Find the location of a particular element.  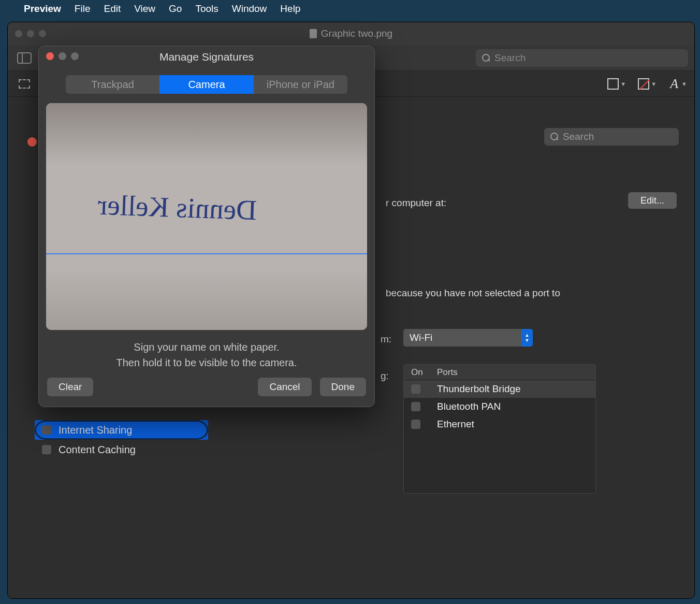

prefs-search-placeholder: Search is located at coordinates (578, 137).